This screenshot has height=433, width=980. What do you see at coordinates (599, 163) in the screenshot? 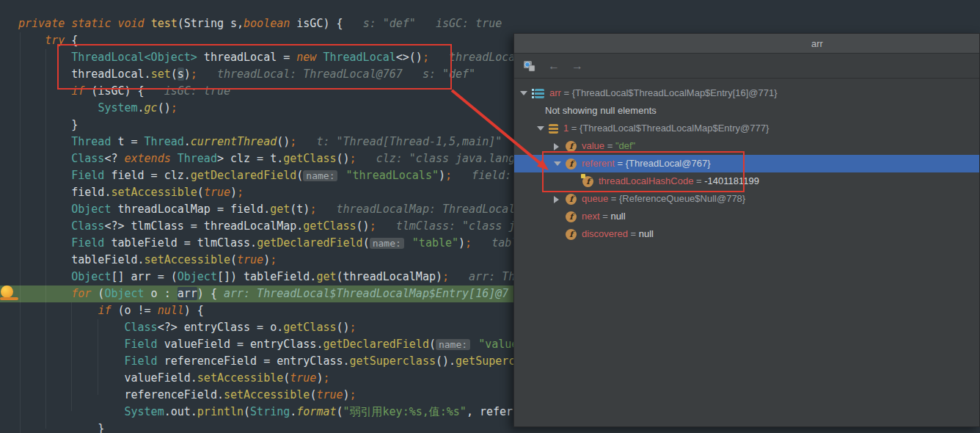
I see `variable-name: referent` at bounding box center [599, 163].